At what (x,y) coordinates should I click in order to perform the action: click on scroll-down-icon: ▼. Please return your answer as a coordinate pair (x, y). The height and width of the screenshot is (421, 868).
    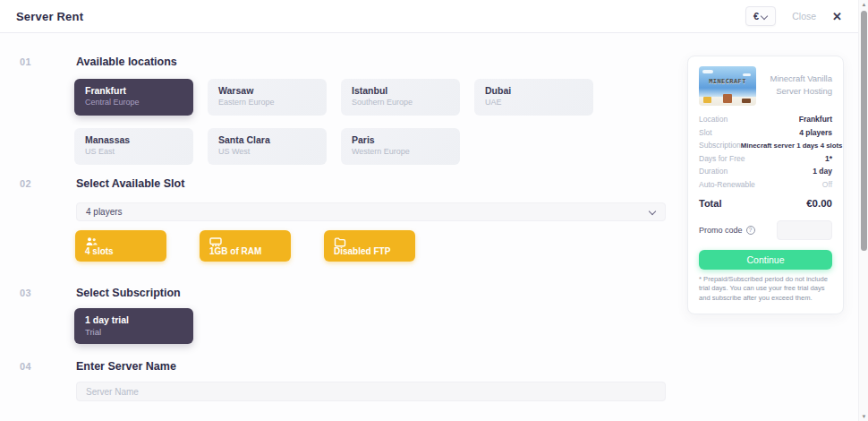
    Looking at the image, I should click on (864, 417).